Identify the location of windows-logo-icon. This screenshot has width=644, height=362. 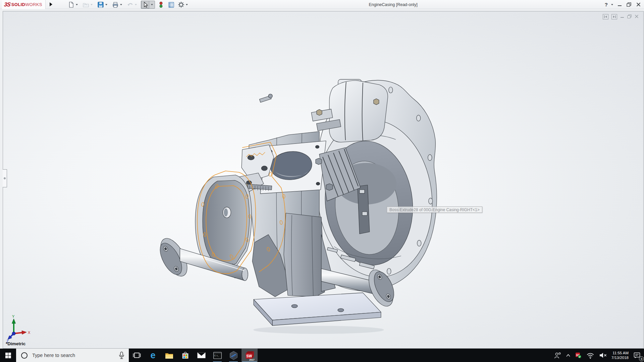
(8, 355).